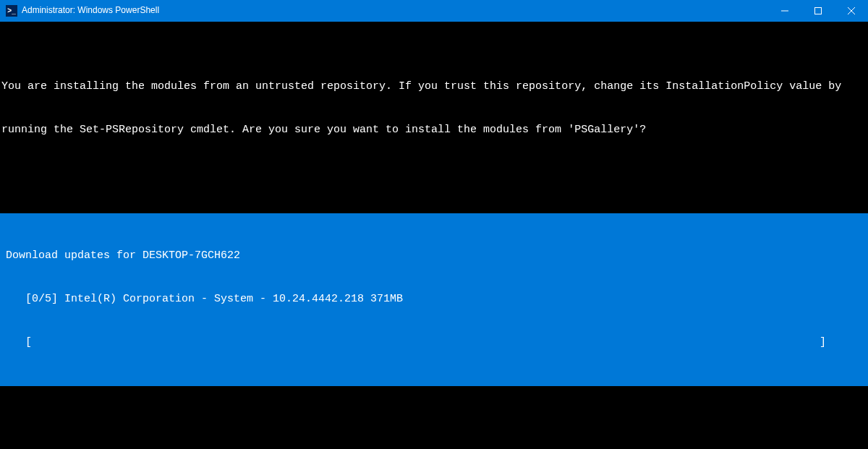 The image size is (868, 449). What do you see at coordinates (90, 11) in the screenshot?
I see `window-title: Administrator: Windows PowerShell` at bounding box center [90, 11].